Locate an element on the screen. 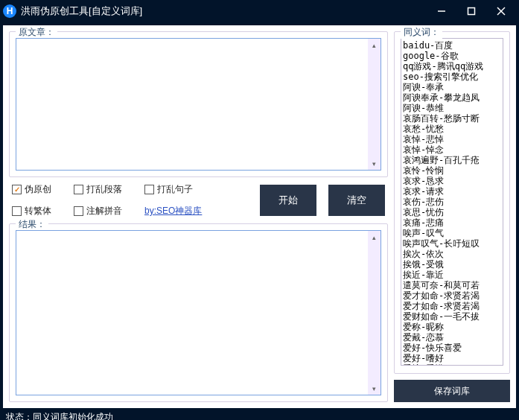  shuffle-sentence-label: 打乱句子 is located at coordinates (175, 189).